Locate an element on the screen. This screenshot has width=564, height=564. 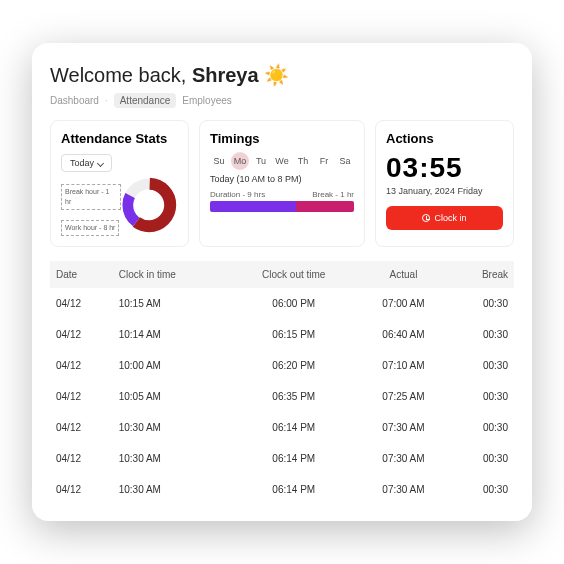
break-label: Break - 1 hr is located at coordinates (333, 194).